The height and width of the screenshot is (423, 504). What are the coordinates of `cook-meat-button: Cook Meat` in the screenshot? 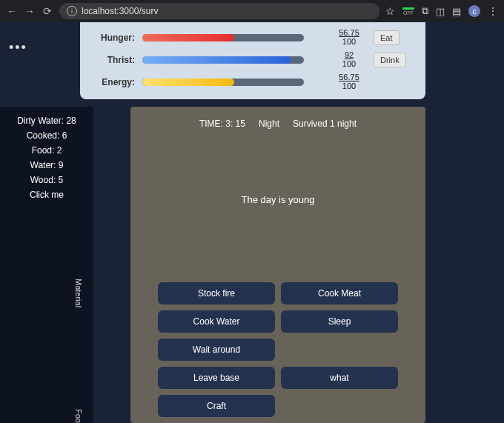 It's located at (339, 293).